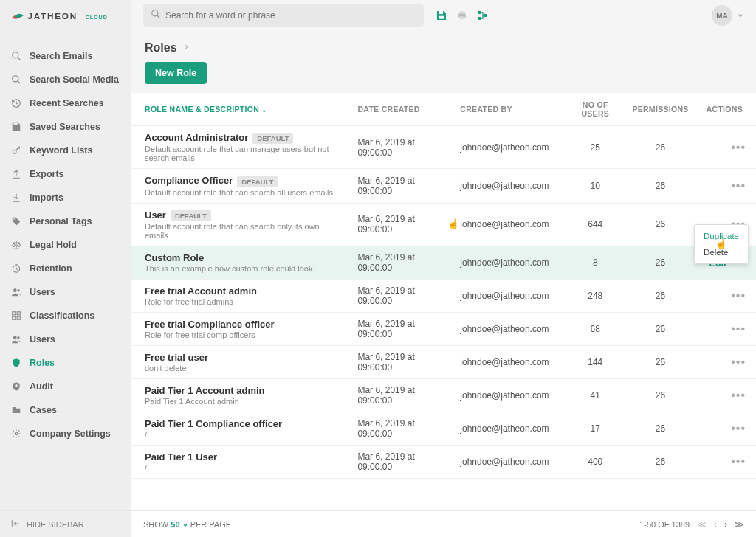  I want to click on logo-icon: JATHEON CLOUD, so click(63, 15).